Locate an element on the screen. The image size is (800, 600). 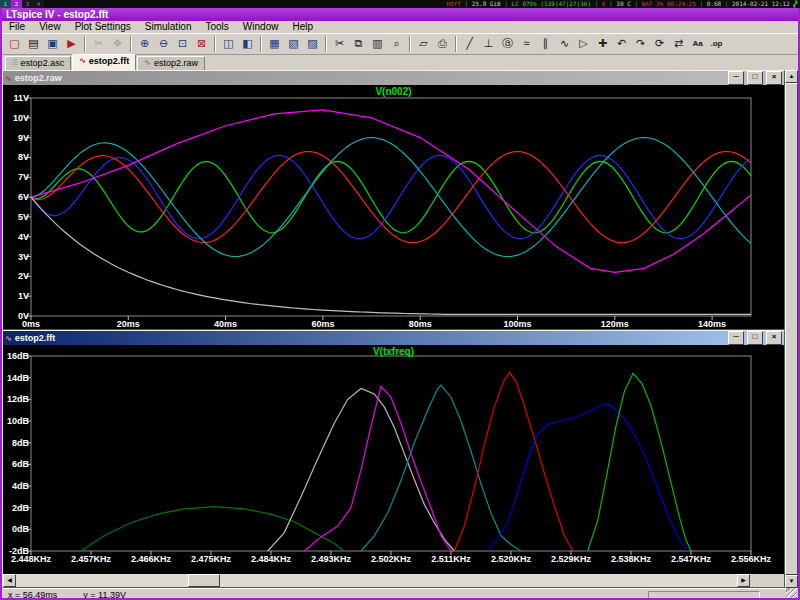
menu-simulation: Simulation is located at coordinates (168, 27).